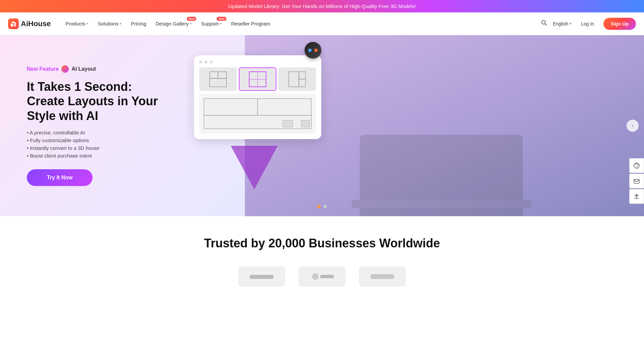 The width and height of the screenshot is (644, 362). What do you see at coordinates (75, 23) in the screenshot?
I see `nav-label-products: Products` at bounding box center [75, 23].